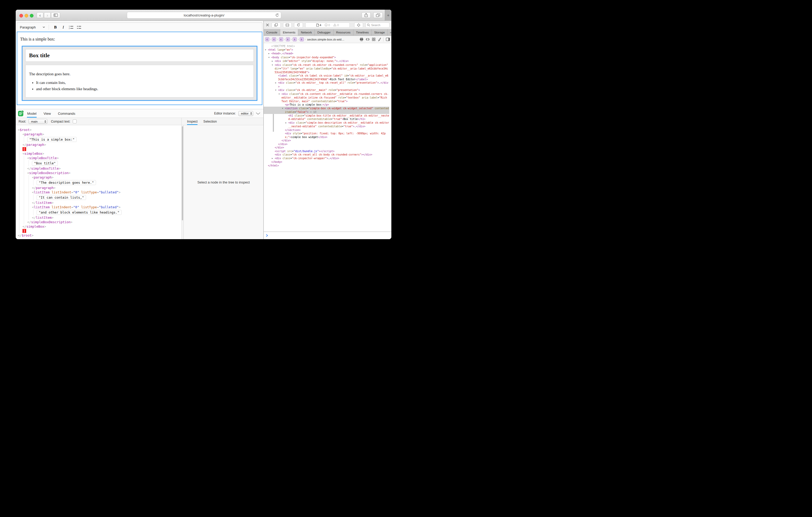  What do you see at coordinates (326, 54) in the screenshot?
I see `dom-tree-line: ▶<head>…</head>` at bounding box center [326, 54].